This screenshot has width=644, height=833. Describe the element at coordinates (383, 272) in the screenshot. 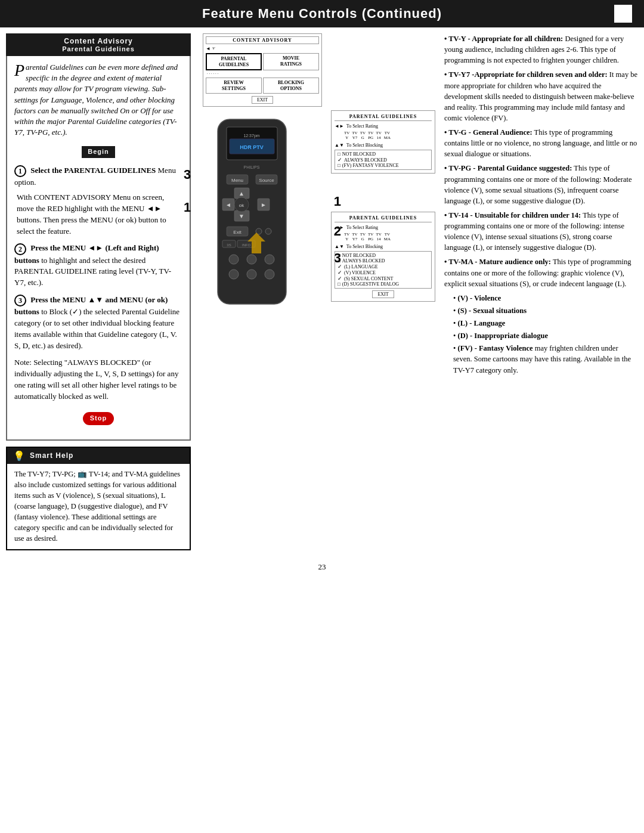

I see `blocking-opt-v: ✓(V) VIOLENCE` at that location.